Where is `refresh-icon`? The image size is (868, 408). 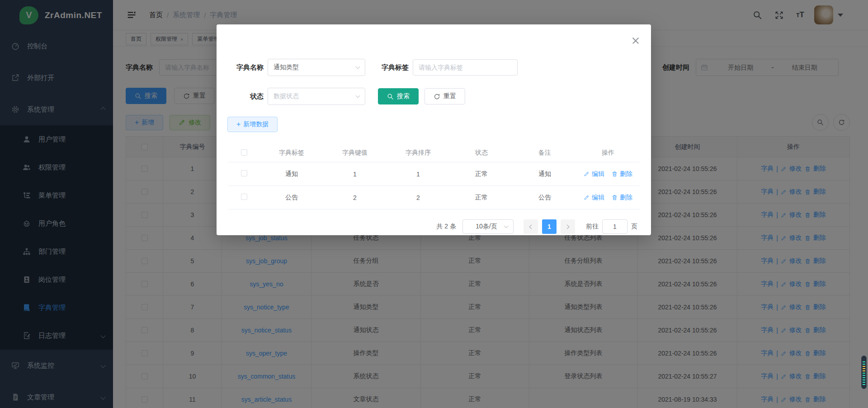 refresh-icon is located at coordinates (437, 97).